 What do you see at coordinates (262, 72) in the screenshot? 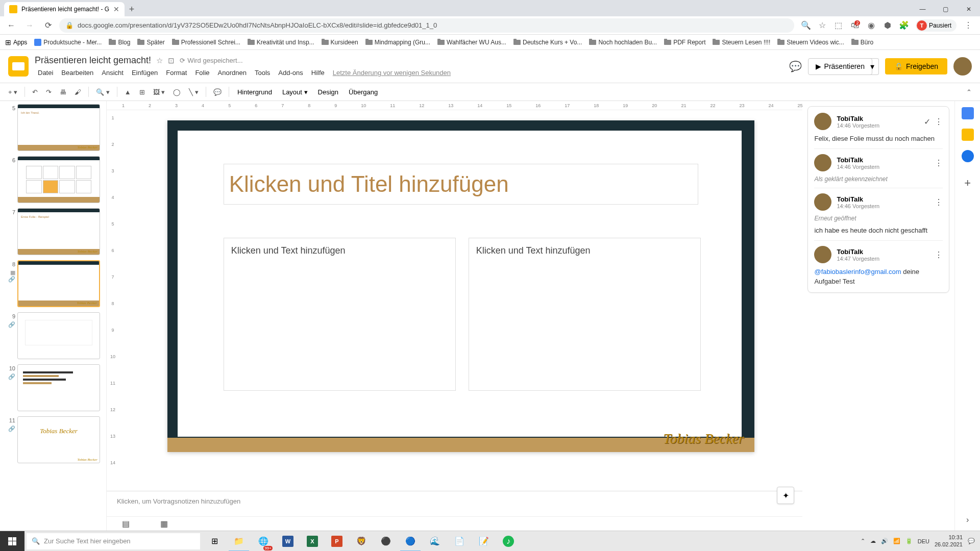
I see `menu-tools: Tools` at bounding box center [262, 72].